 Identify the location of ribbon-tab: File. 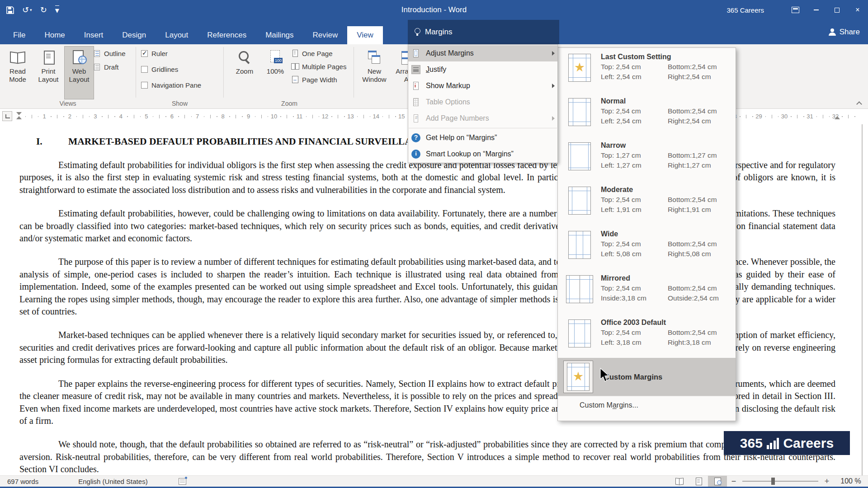
(19, 35).